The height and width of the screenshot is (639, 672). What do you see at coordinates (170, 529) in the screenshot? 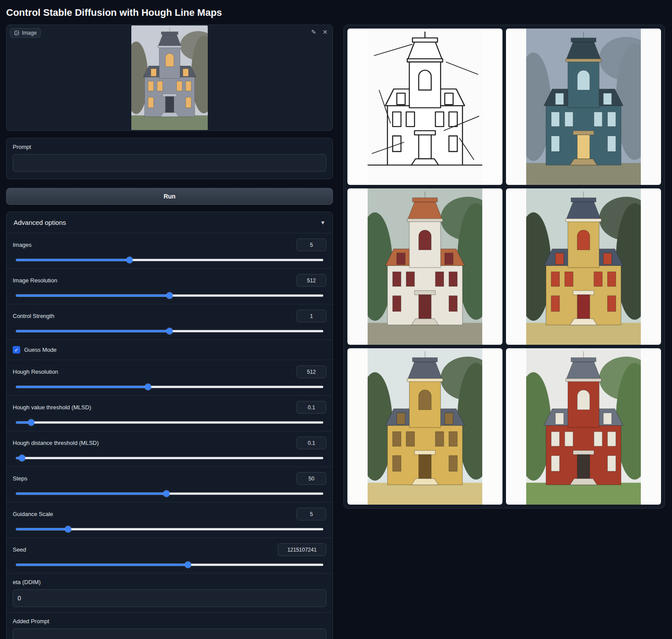
I see `slider-guidance-scale` at bounding box center [170, 529].